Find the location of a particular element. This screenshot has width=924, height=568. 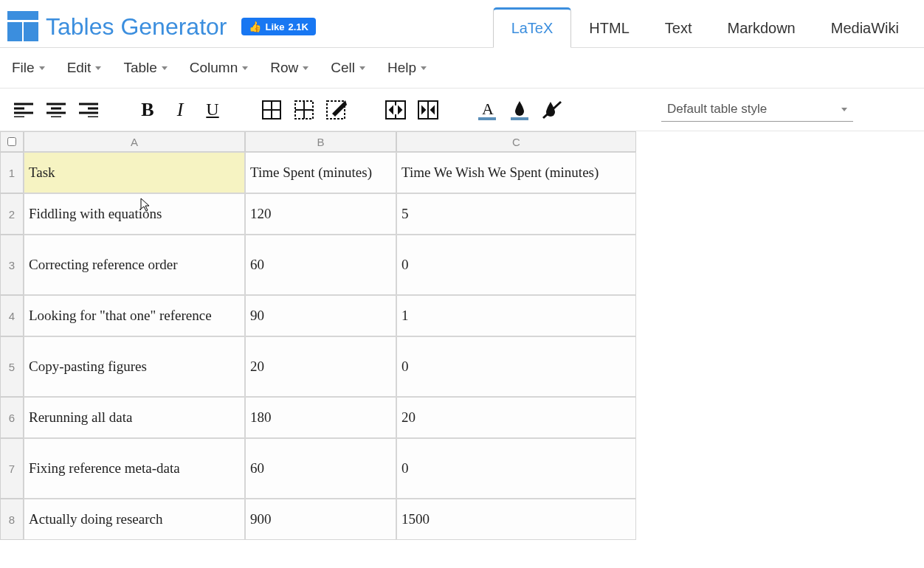

cell-A8: Actually doing research is located at coordinates (134, 519).